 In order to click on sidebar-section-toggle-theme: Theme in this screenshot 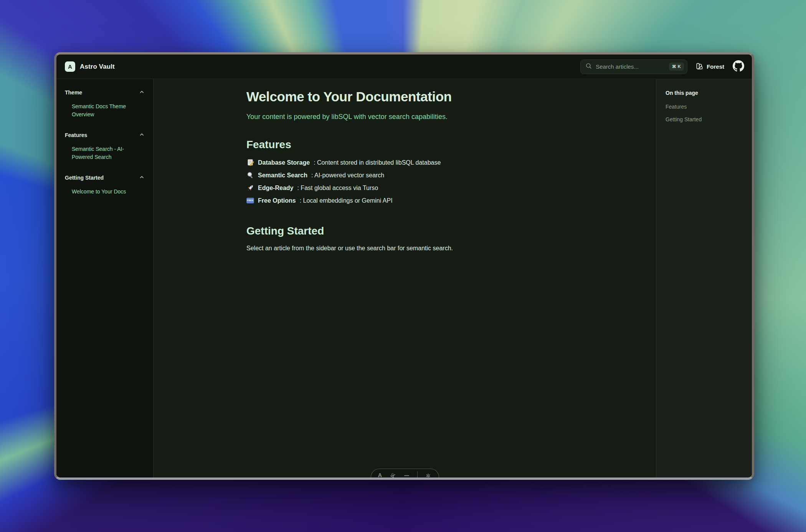, I will do `click(105, 93)`.